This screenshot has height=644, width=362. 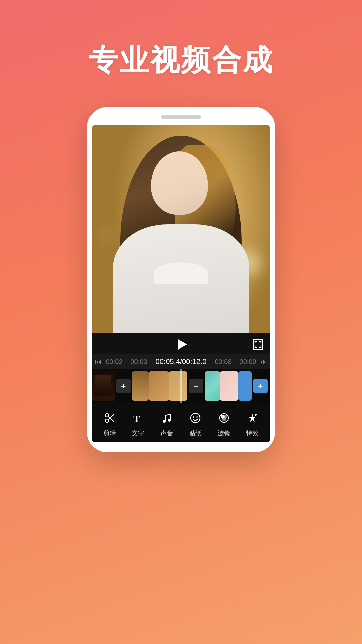 What do you see at coordinates (167, 418) in the screenshot?
I see `music-icon` at bounding box center [167, 418].